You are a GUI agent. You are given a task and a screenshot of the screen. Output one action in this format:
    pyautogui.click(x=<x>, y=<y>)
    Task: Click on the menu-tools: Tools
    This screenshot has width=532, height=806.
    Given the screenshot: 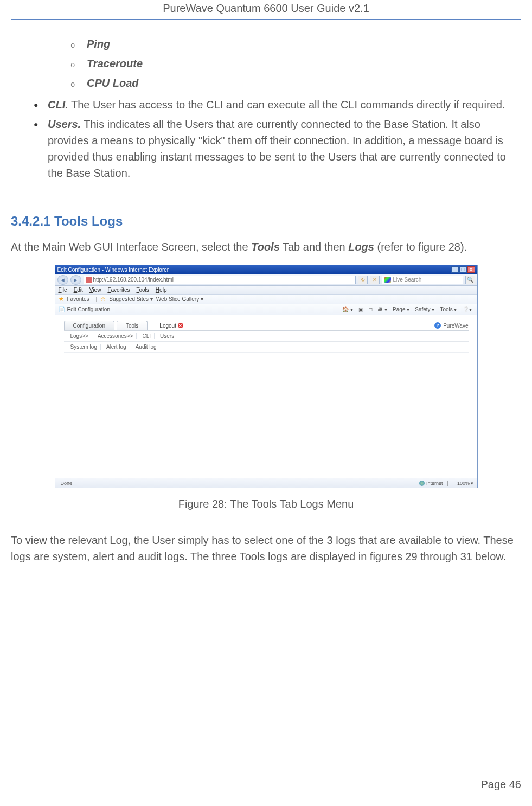 What is the action you would take?
    pyautogui.click(x=143, y=290)
    